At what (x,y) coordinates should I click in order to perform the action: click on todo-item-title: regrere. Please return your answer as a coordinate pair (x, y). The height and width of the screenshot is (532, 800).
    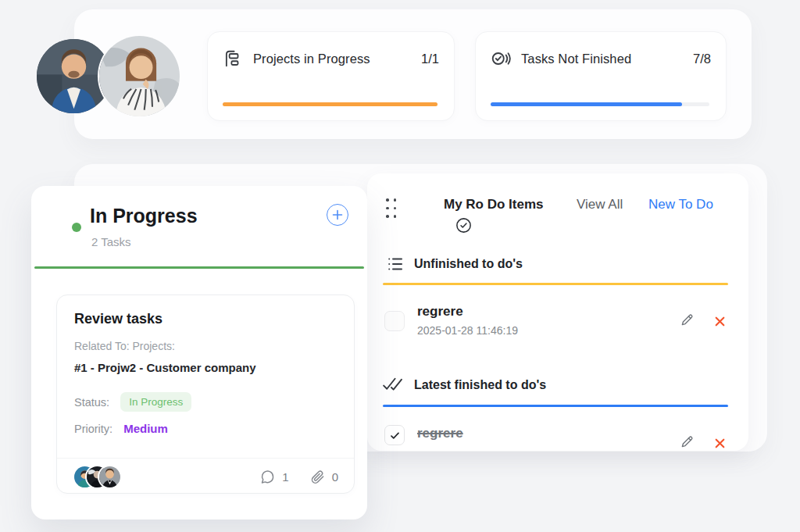
    Looking at the image, I should click on (441, 312).